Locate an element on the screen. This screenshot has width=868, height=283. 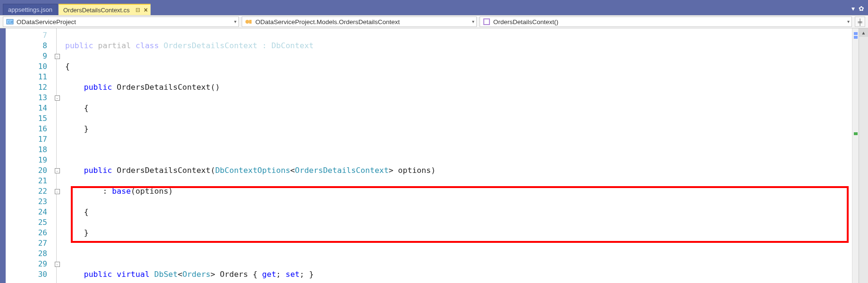
navigation-bar: C# ODataServiceProject ▾ ODataServicePro… is located at coordinates (434, 22).